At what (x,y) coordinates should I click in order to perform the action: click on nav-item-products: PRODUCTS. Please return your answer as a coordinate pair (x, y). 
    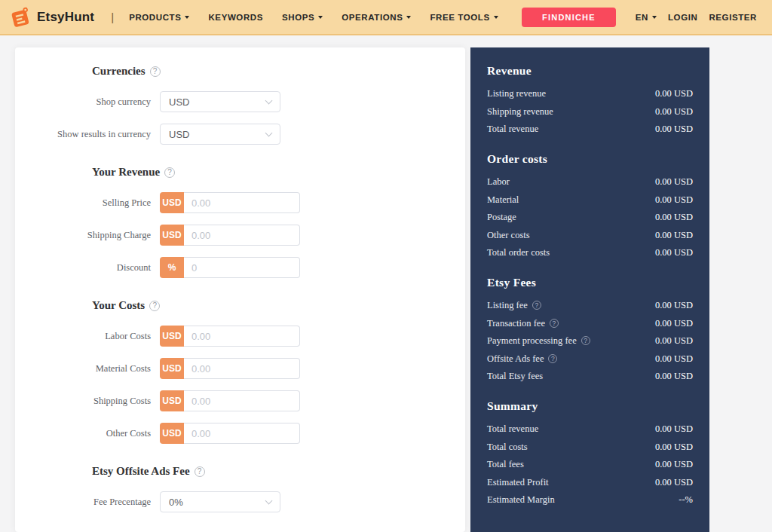
    Looking at the image, I should click on (159, 17).